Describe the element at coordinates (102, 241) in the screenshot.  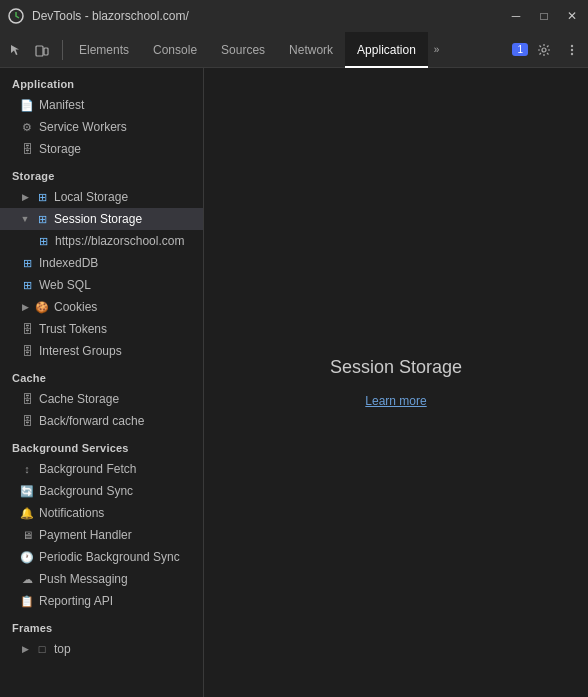
I see `sidebar-item-blazorschool: ⊞ https://blazorschool.com` at that location.